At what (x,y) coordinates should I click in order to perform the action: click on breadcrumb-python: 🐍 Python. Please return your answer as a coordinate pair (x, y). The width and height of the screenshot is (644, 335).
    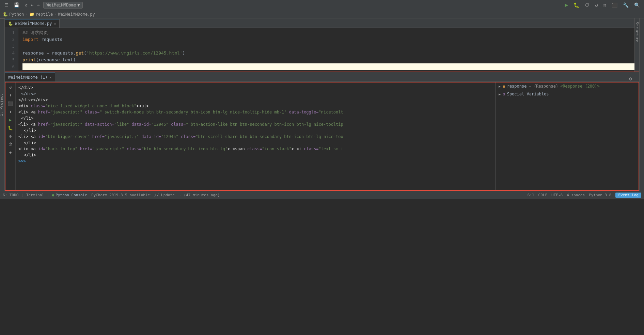
    Looking at the image, I should click on (13, 14).